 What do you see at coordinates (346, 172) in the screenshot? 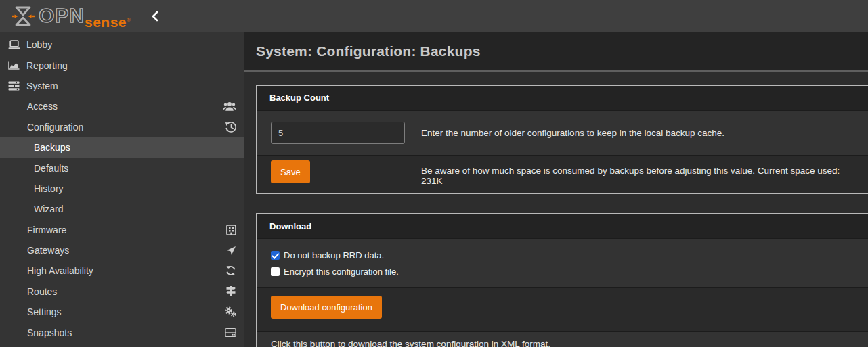
I see `backup-count-save-cell: Save` at bounding box center [346, 172].